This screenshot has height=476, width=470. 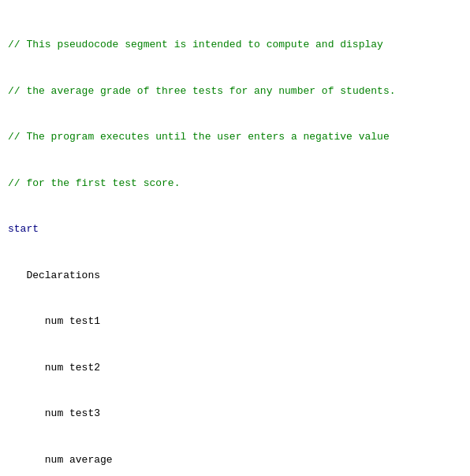 I want to click on line-4: // for the first test score., so click(x=235, y=184).